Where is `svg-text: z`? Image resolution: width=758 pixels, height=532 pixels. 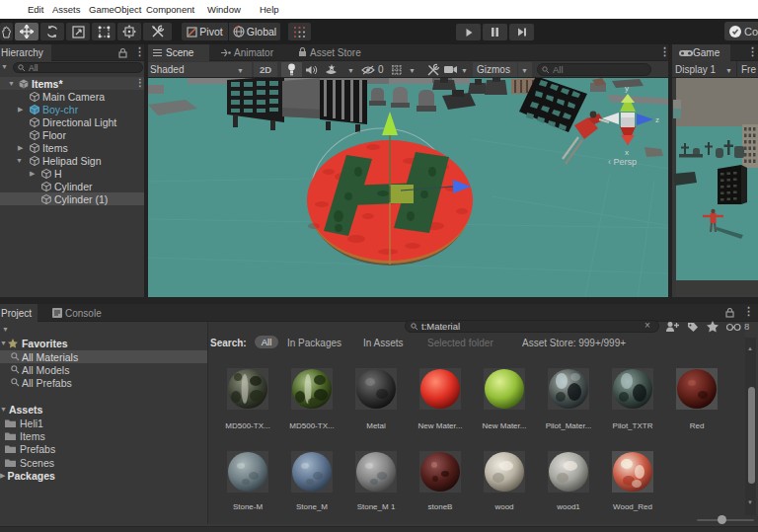 svg-text: z is located at coordinates (657, 120).